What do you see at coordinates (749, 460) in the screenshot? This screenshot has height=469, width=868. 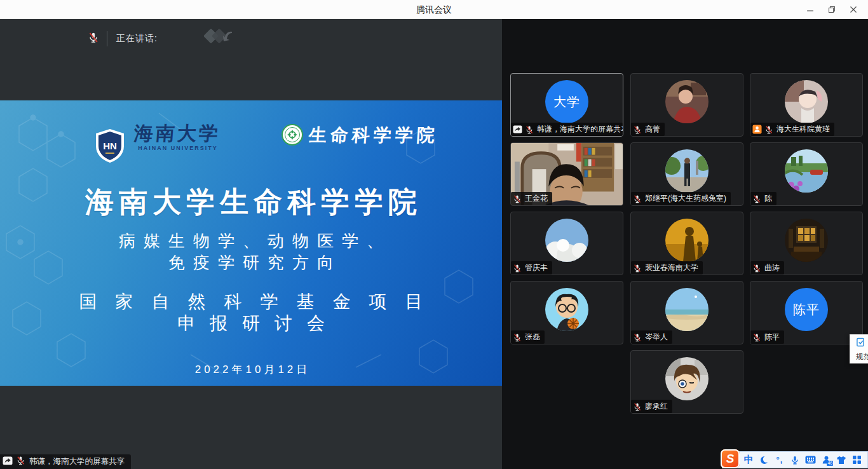 I see `ime-language-toggle: 中` at bounding box center [749, 460].